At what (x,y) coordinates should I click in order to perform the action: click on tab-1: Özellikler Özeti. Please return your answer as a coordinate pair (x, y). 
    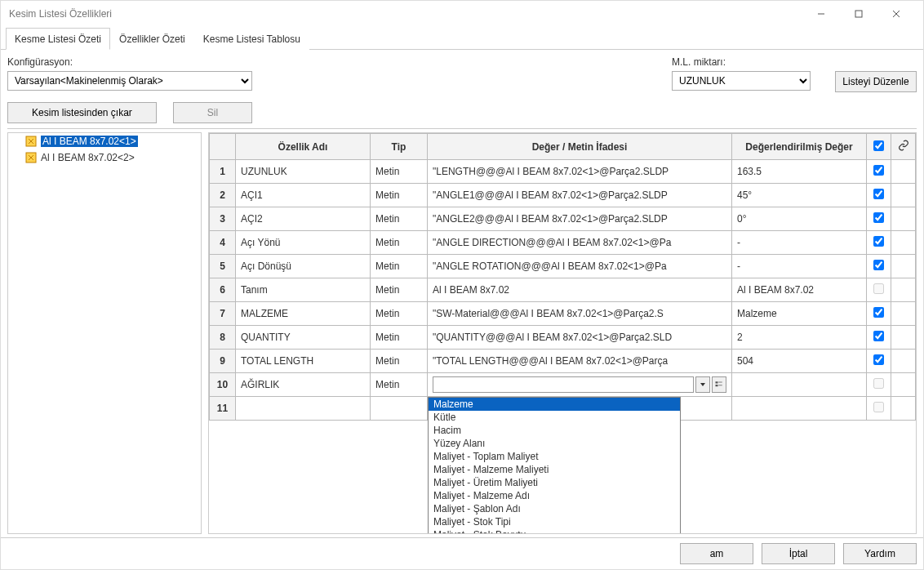
    Looking at the image, I should click on (152, 39).